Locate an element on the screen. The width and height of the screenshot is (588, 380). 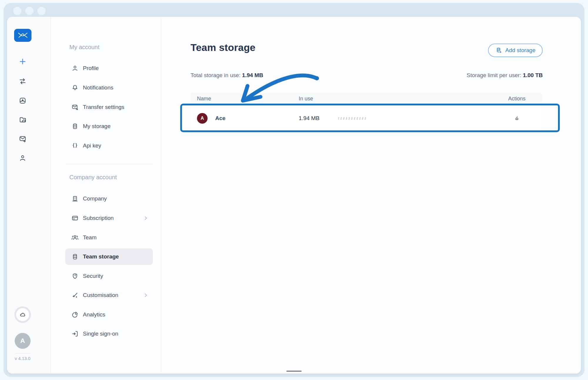
page-title: Team storage is located at coordinates (223, 48).